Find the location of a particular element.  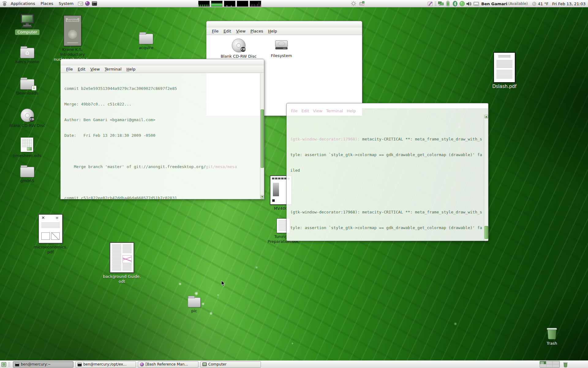

fm-menu-view: View is located at coordinates (241, 31).